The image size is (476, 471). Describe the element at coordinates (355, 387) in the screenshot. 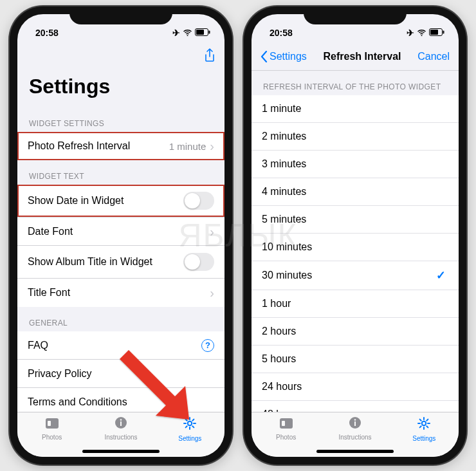

I see `option-row: 24 hours` at that location.